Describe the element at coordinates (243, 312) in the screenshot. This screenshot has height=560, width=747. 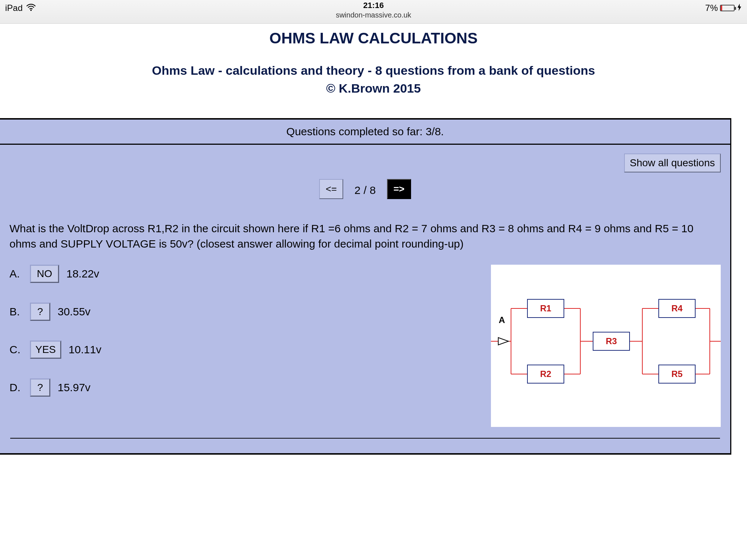
I see `answer-row-b: B. ? 30.55v` at that location.